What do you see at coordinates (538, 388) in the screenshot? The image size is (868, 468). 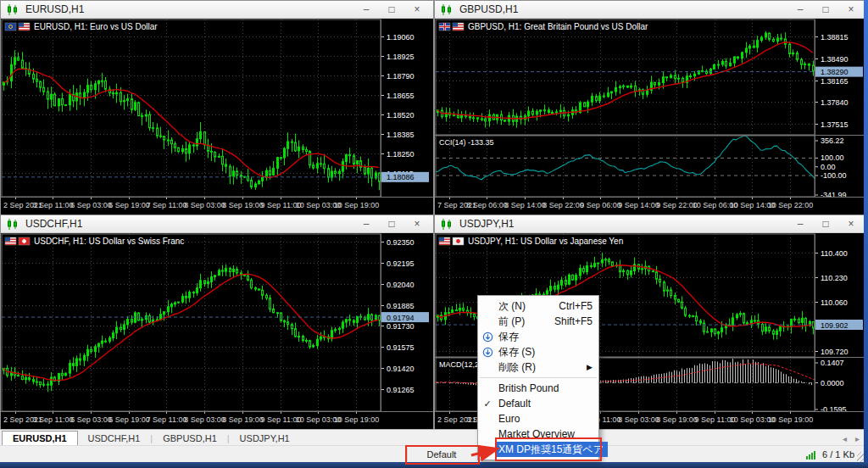 I see `menu-item-british-pound: British Pound` at bounding box center [538, 388].